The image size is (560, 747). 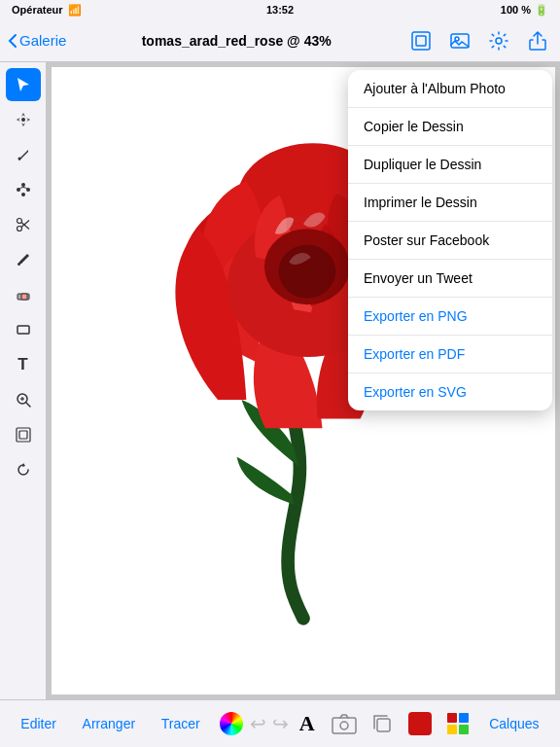 I want to click on font-button: A, so click(x=307, y=724).